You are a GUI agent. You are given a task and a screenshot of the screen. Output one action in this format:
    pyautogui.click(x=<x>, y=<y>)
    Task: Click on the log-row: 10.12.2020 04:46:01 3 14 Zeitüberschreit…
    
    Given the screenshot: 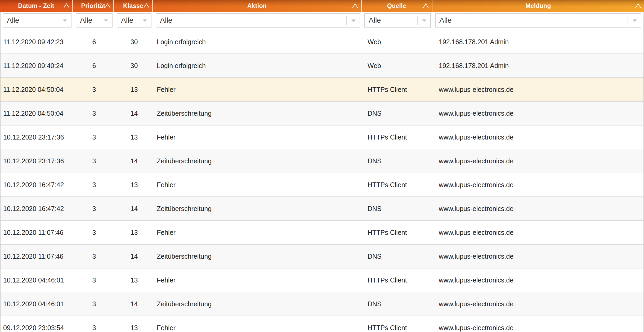 What is the action you would take?
    pyautogui.click(x=322, y=304)
    